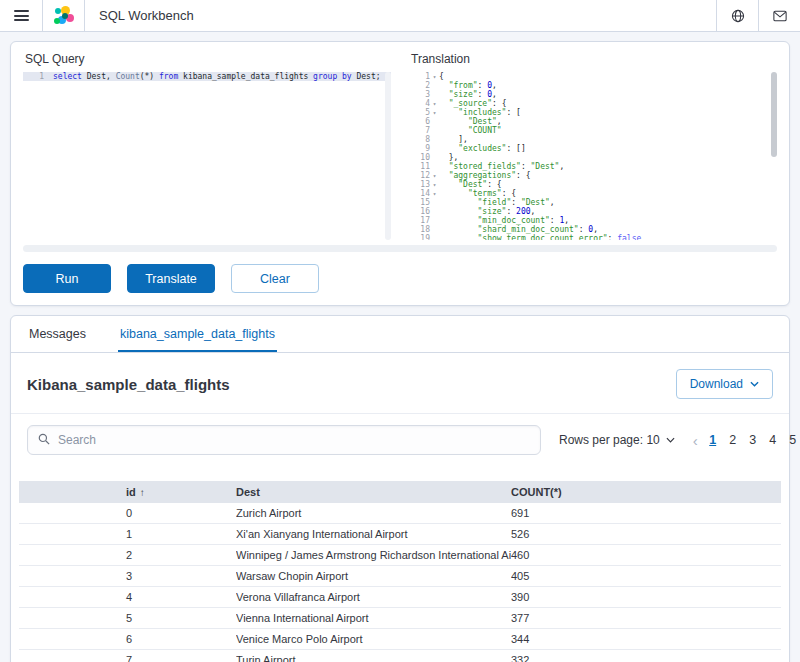 The height and width of the screenshot is (662, 800). Describe the element at coordinates (593, 156) in the screenshot. I see `translation-editor: 1▾{2 "from": 0,3 "size": 0,4▾ "_source":…` at that location.